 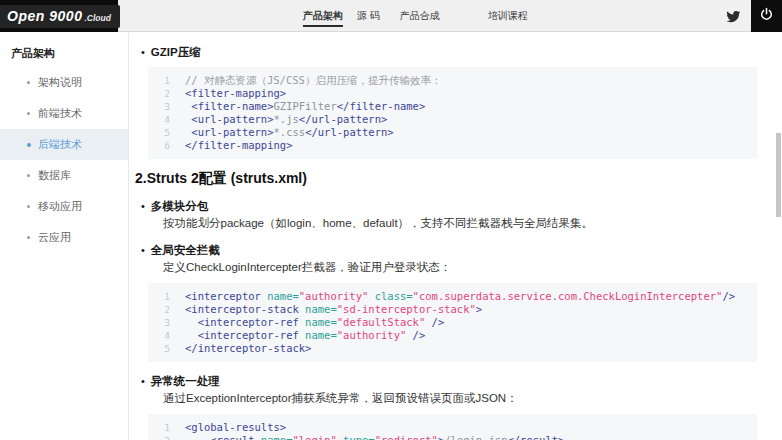 What do you see at coordinates (766, 16) in the screenshot?
I see `power-button` at bounding box center [766, 16].